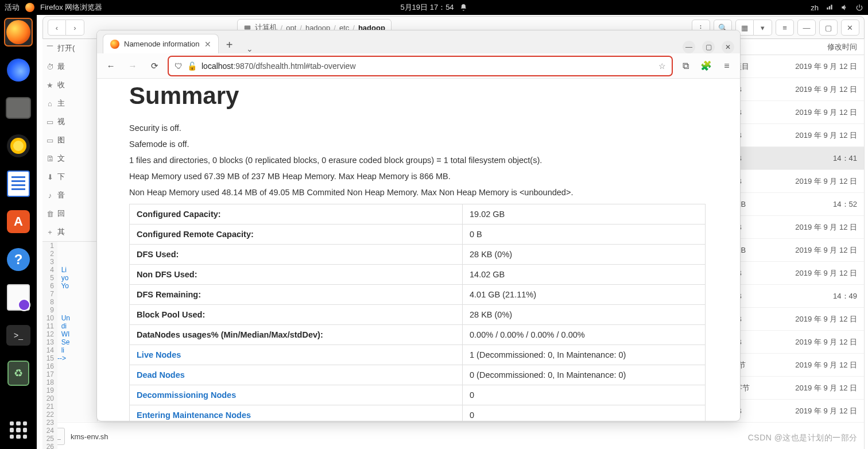  What do you see at coordinates (61, 85) in the screenshot?
I see `sidebar-item-label: 收` at bounding box center [61, 85].